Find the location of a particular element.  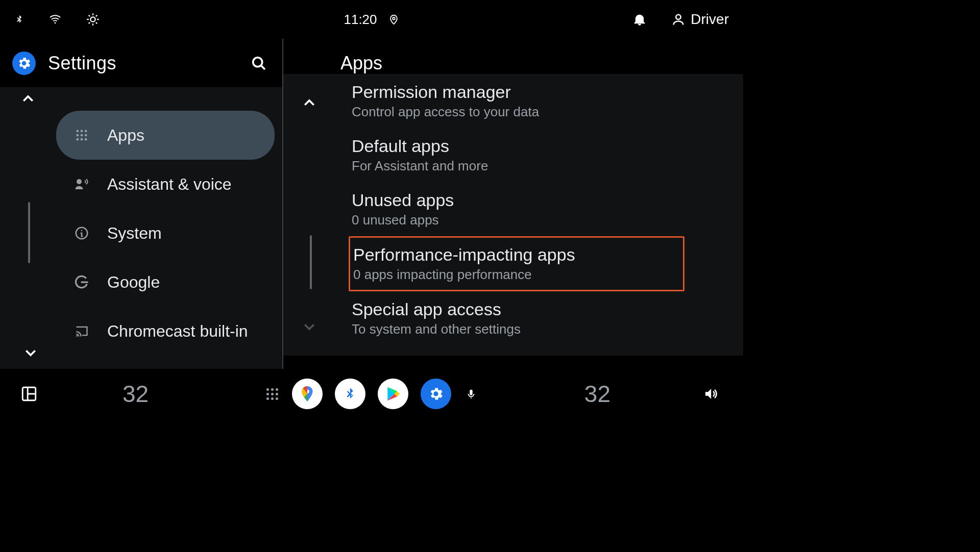

sidebar-title: Settings is located at coordinates (82, 63).